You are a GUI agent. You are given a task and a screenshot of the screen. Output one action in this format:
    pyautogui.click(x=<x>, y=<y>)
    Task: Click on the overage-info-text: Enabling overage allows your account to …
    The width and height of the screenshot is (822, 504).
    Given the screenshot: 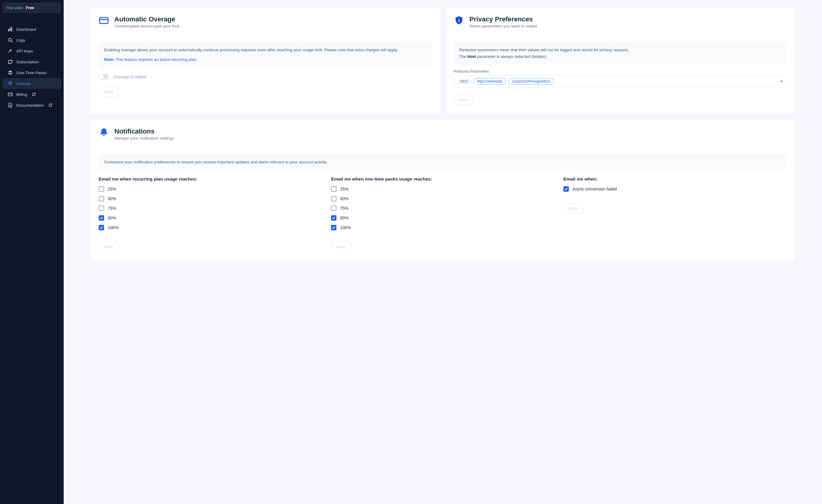 What is the action you would take?
    pyautogui.click(x=266, y=50)
    